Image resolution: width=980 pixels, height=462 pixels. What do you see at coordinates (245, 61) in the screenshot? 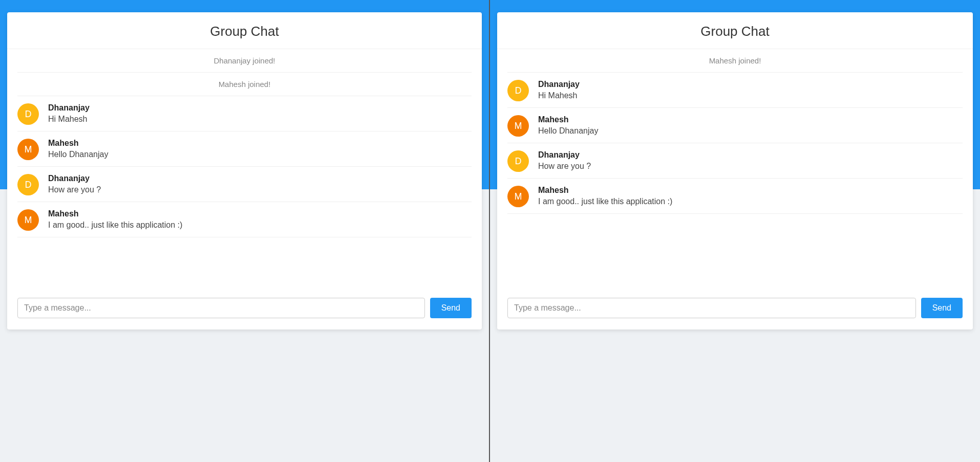
I see `system-message: Dhananjay joined!` at bounding box center [245, 61].